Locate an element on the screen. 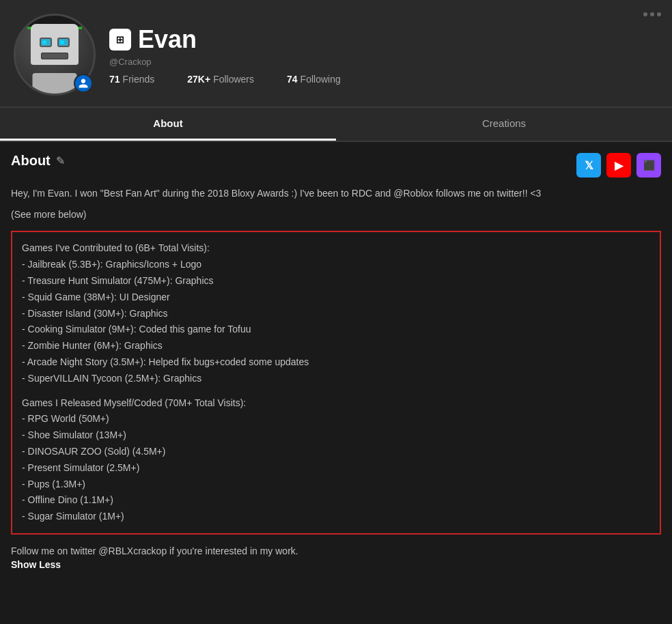 This screenshot has width=672, height=624. game-contributed-1: - Jailbreak (5.3B+): Graphics/Icons + Lo… is located at coordinates (336, 265).